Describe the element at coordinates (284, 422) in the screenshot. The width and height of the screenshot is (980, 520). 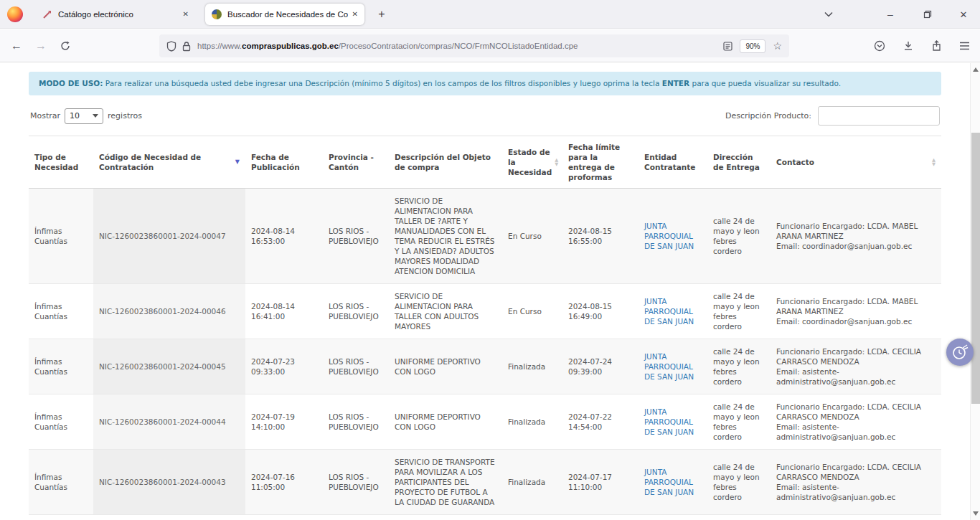
I see `cell-fecha-publicacion: 2024-07-19 14:10:00` at that location.